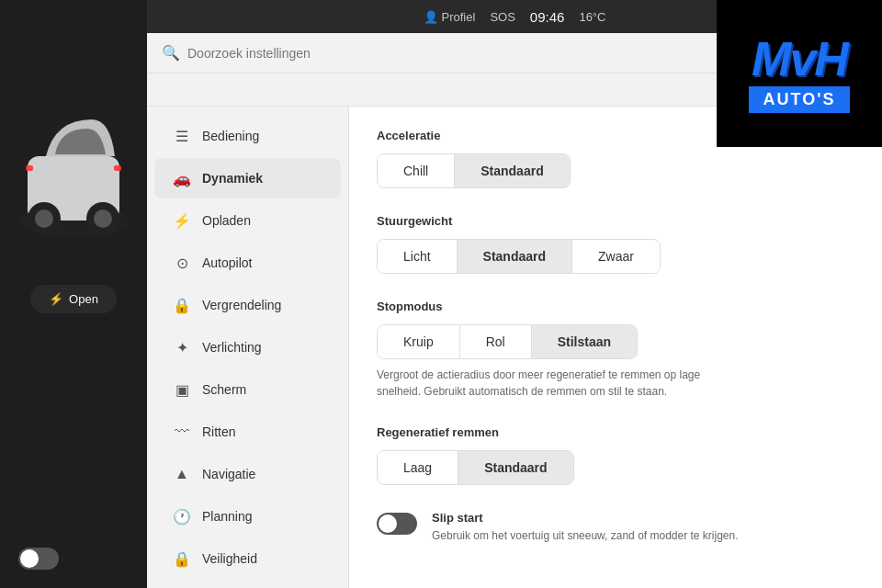 The image size is (882, 588). I want to click on acceleratie-options: Chill Standaard, so click(474, 171).